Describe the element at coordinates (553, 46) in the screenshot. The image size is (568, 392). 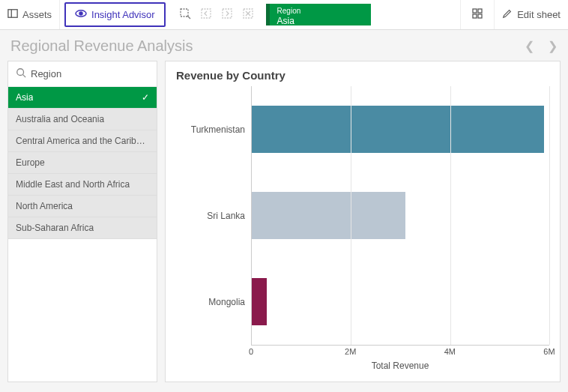
I see `next-sheet-button: ❯` at that location.